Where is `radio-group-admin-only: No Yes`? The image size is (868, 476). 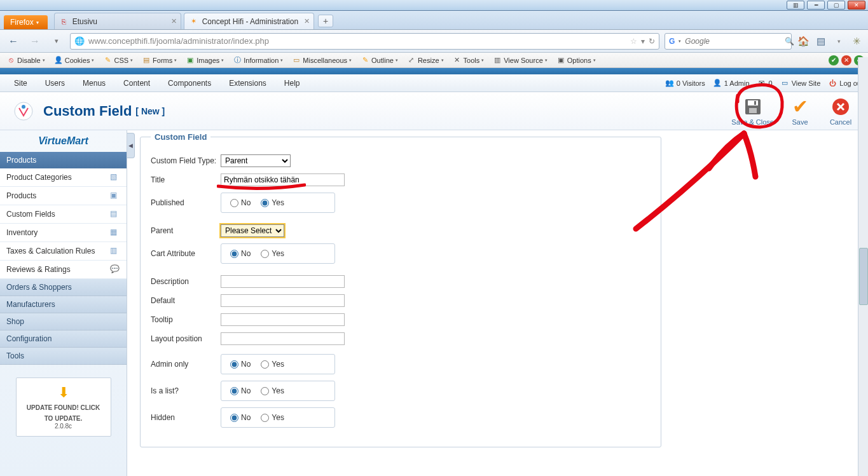 radio-group-admin-only: No Yes is located at coordinates (278, 364).